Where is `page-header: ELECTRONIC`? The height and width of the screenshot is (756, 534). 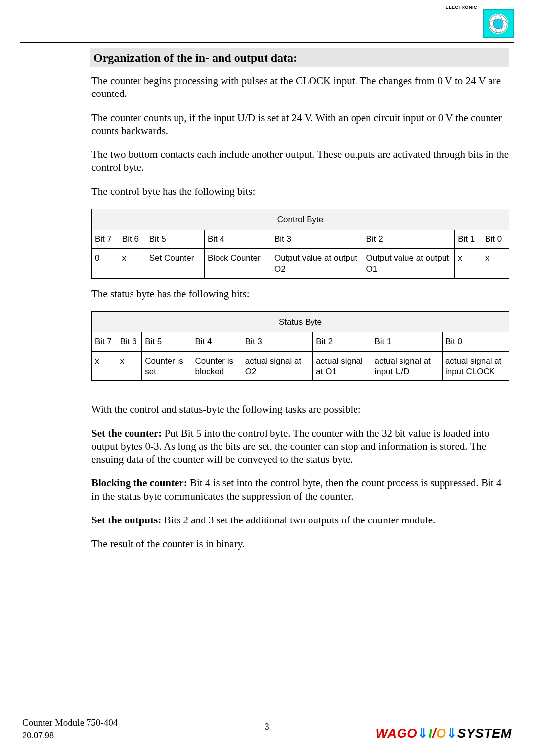 page-header: ELECTRONIC is located at coordinates (267, 22).